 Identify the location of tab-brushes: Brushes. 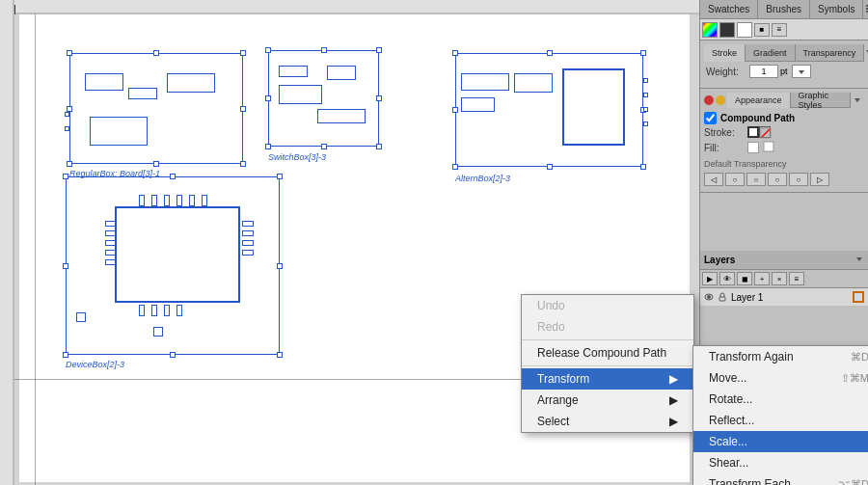
(784, 10).